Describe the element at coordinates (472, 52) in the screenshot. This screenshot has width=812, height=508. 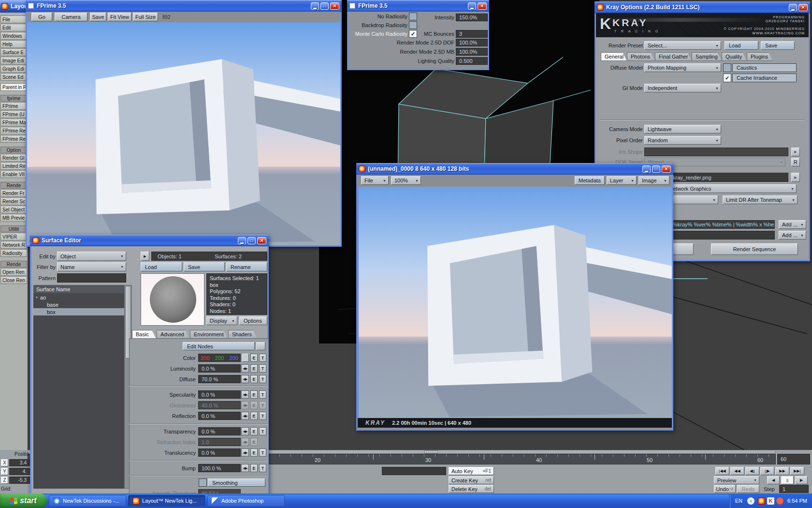
I see `render-mode-mb-field: 100.0%` at that location.